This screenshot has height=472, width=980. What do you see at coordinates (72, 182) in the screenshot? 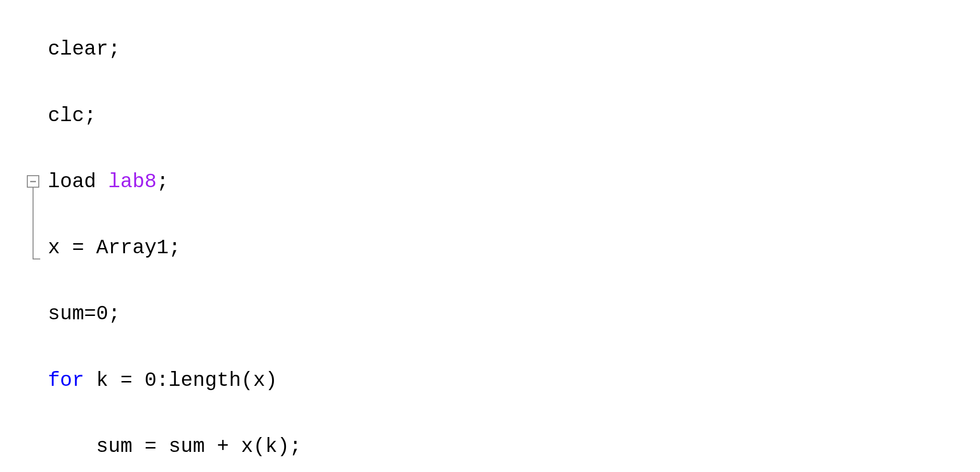
I see `code-token: load` at bounding box center [72, 182].